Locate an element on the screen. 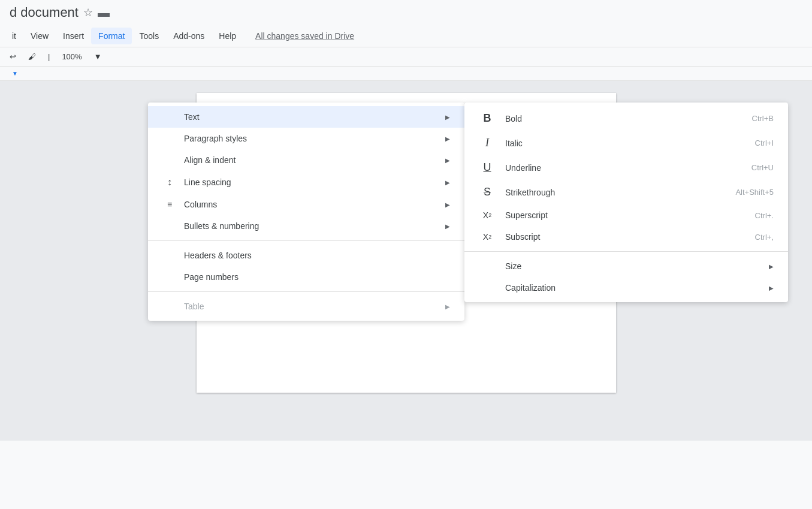 The height and width of the screenshot is (509, 812). format-text-label: Text is located at coordinates (192, 117).